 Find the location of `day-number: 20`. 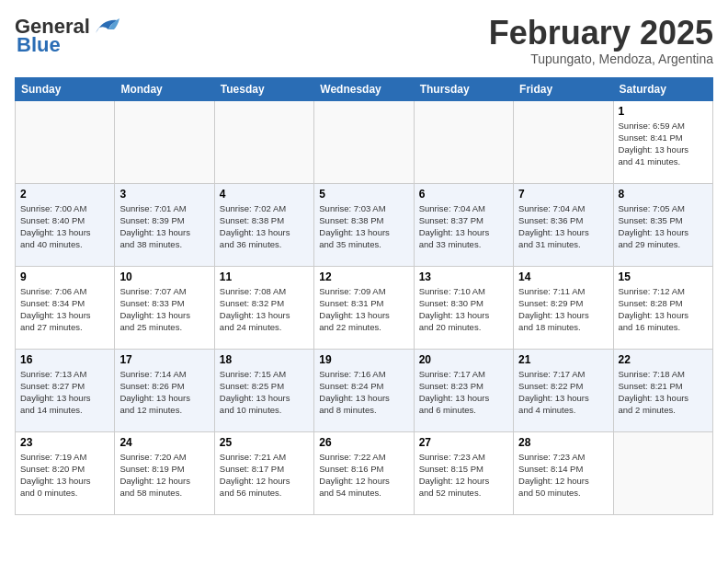

day-number: 20 is located at coordinates (463, 360).